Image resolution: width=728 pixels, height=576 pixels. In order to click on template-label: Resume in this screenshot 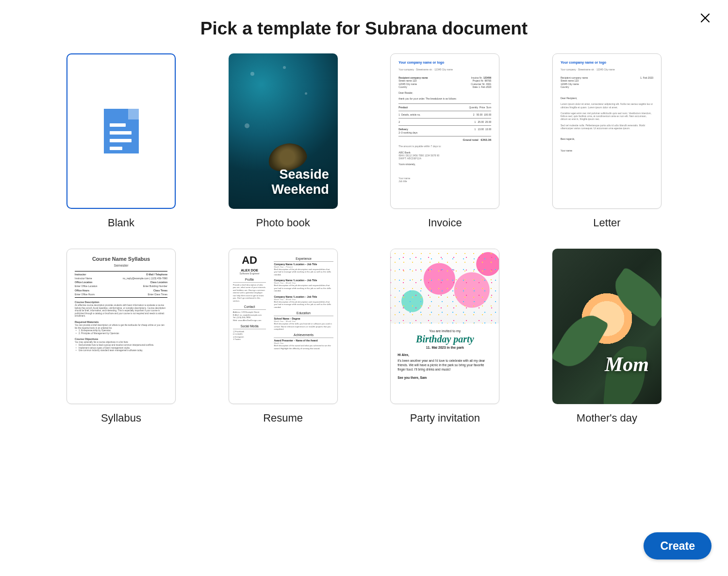, I will do `click(283, 418)`.